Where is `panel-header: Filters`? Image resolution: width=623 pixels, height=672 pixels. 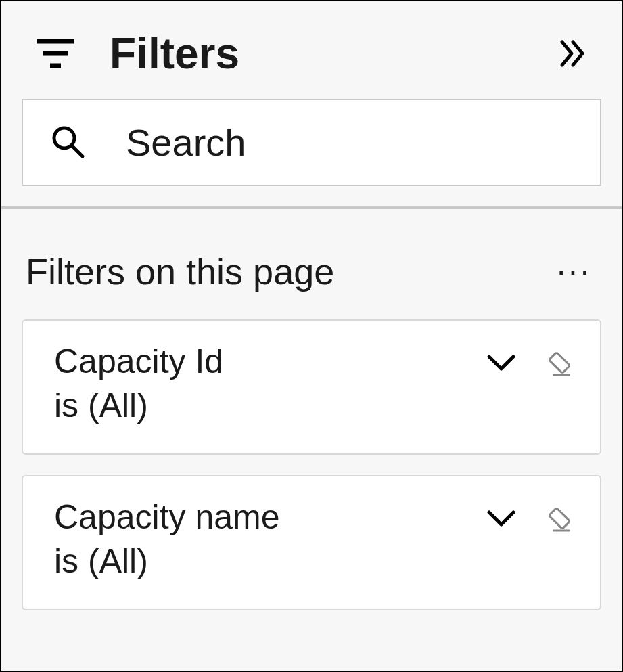 panel-header: Filters is located at coordinates (311, 50).